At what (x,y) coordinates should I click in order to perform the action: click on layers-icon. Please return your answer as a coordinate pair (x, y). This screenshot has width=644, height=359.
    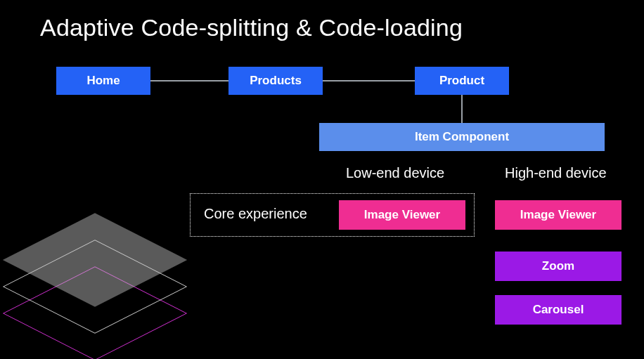
    Looking at the image, I should click on (95, 278).